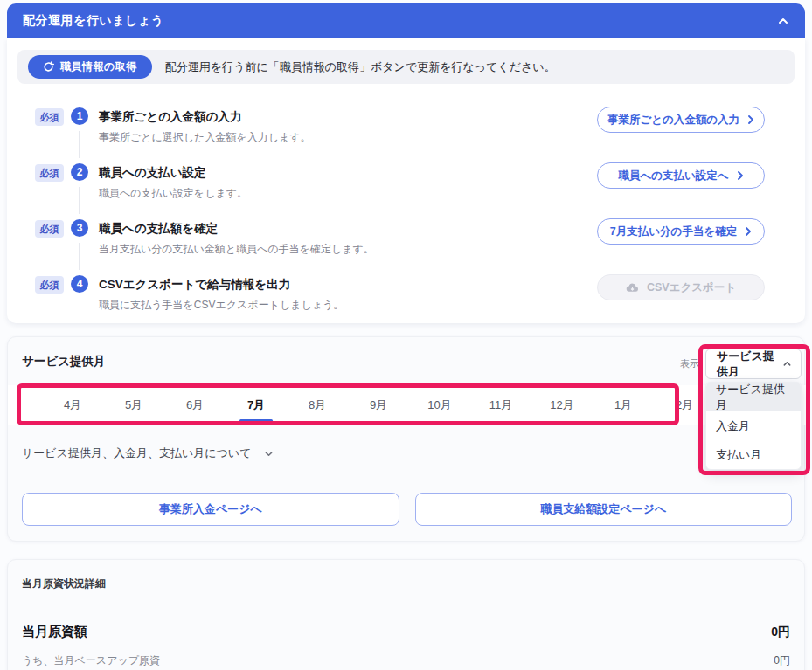 The height and width of the screenshot is (670, 812). Describe the element at coordinates (134, 405) in the screenshot. I see `tab-month-5: 5月` at that location.